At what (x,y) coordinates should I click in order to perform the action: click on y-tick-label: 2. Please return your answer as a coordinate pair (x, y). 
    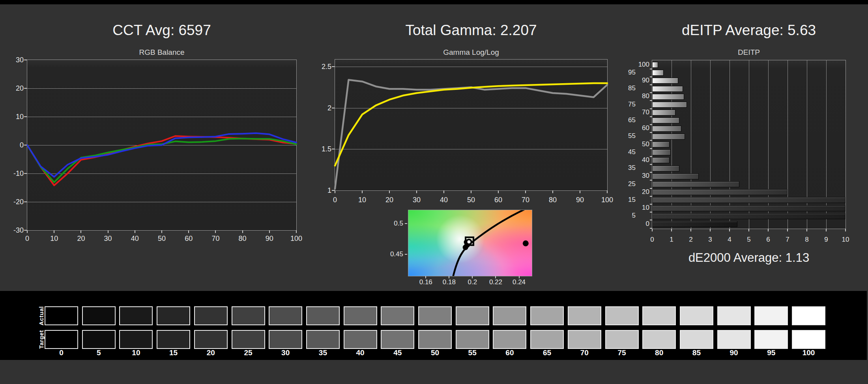
    Looking at the image, I should click on (321, 108).